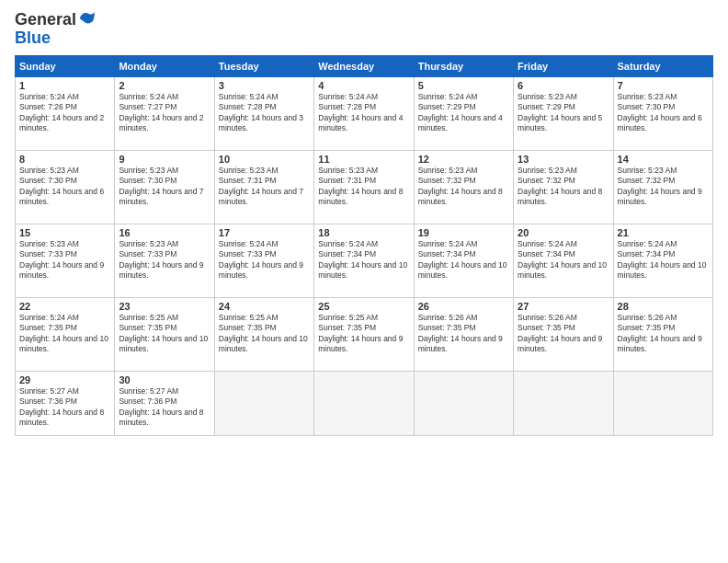  What do you see at coordinates (65, 187) in the screenshot?
I see `calendar-cell: 8Sunrise: 5:23 AMSunset: 7:30 PMDaylight…` at bounding box center [65, 187].